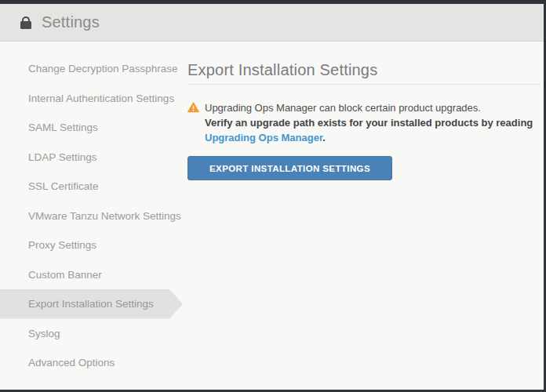 The width and height of the screenshot is (546, 392). What do you see at coordinates (373, 122) in the screenshot?
I see `warning-text: Upgrading Ops Manager can block certain …` at bounding box center [373, 122].